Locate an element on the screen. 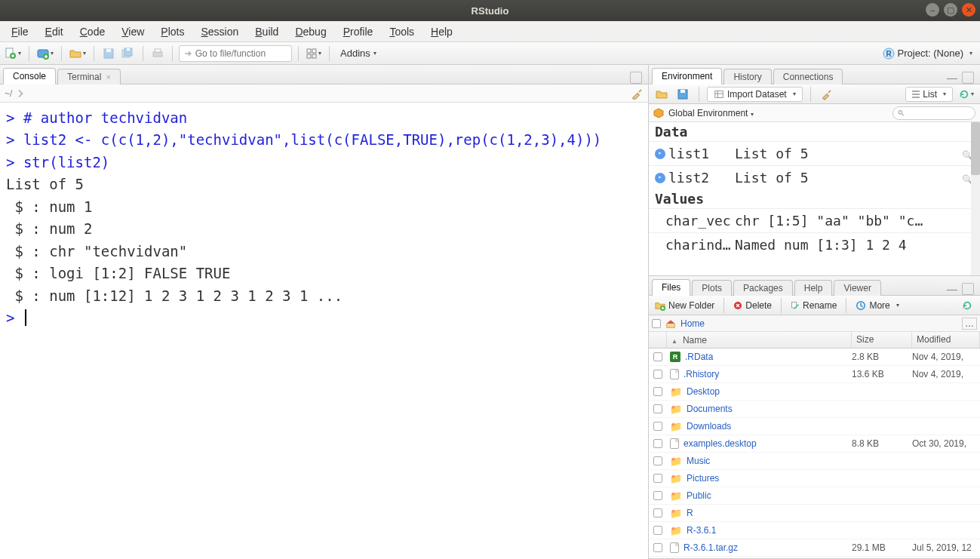 The height and width of the screenshot is (559, 980). window-close-button: ✕ is located at coordinates (969, 10).